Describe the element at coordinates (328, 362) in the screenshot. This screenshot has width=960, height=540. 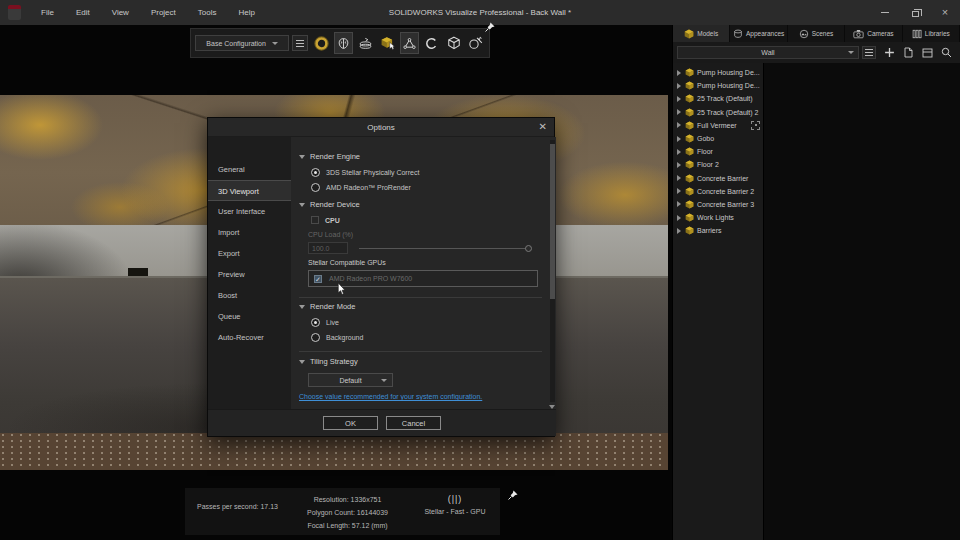
I see `tiling-strategy-heading: Tiling Strategy` at that location.